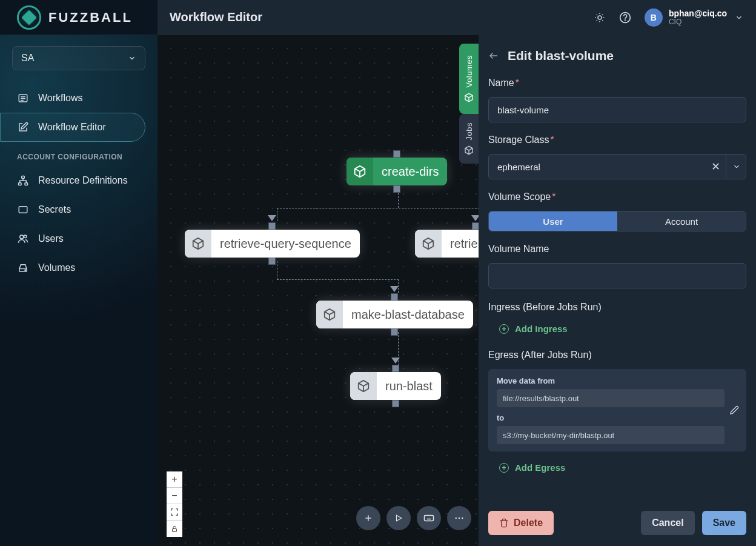 The image size is (756, 546). I want to click on drive-icon, so click(23, 268).